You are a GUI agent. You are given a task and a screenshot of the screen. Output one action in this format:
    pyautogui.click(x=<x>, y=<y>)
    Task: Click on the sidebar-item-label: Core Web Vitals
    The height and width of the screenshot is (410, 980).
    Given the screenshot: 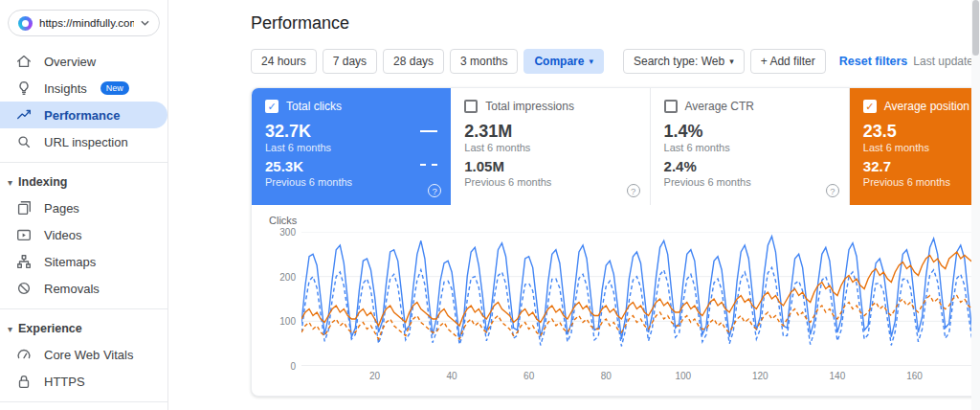 What is the action you would take?
    pyautogui.click(x=88, y=354)
    